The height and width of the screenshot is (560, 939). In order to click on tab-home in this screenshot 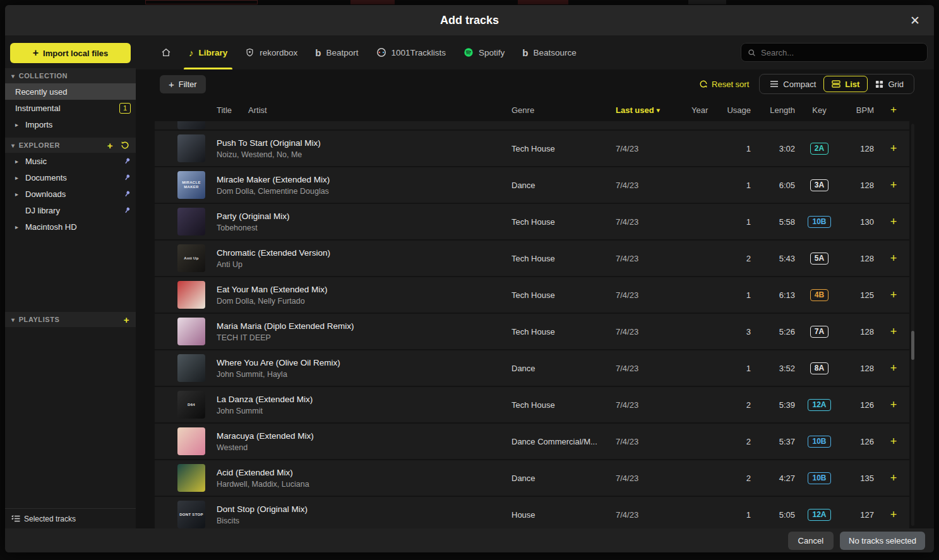, I will do `click(166, 52)`.